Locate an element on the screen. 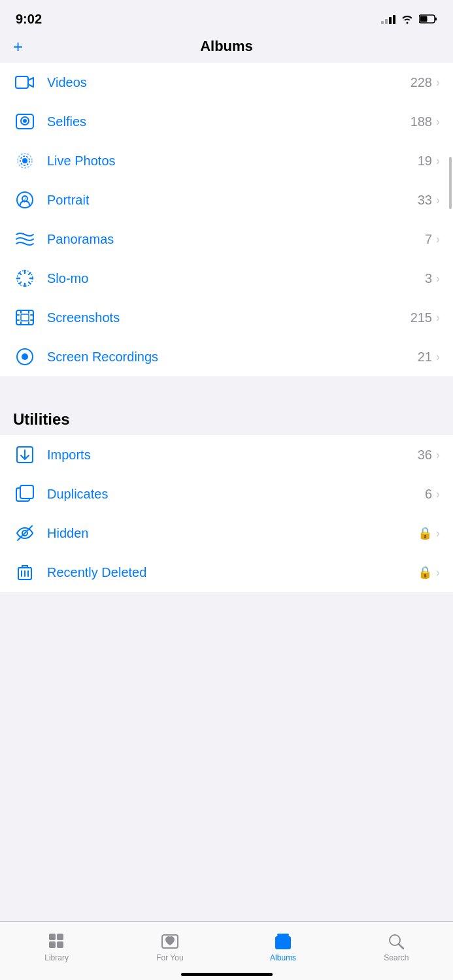  tab-label: Library is located at coordinates (56, 958).